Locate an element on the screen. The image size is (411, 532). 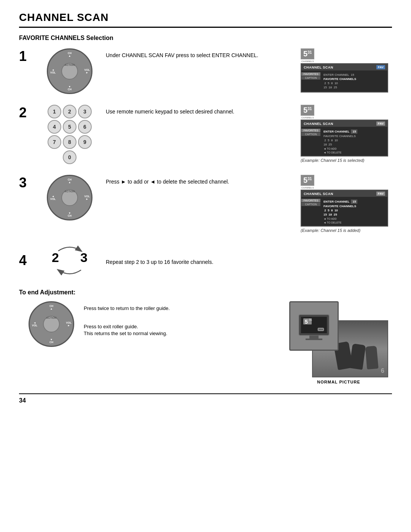
tv-delete-arrow-2: ◄ TO DELETE is located at coordinates (355, 152).